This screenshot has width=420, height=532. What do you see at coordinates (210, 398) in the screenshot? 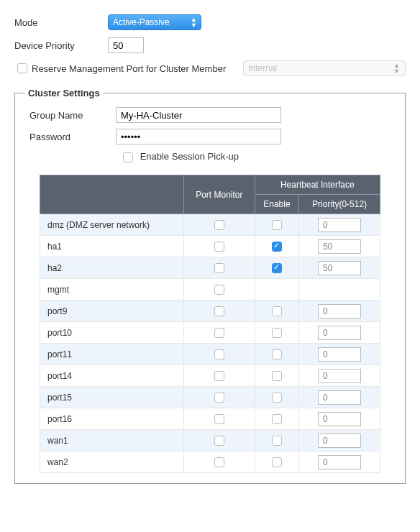
I see `table-row: port15` at bounding box center [210, 398].